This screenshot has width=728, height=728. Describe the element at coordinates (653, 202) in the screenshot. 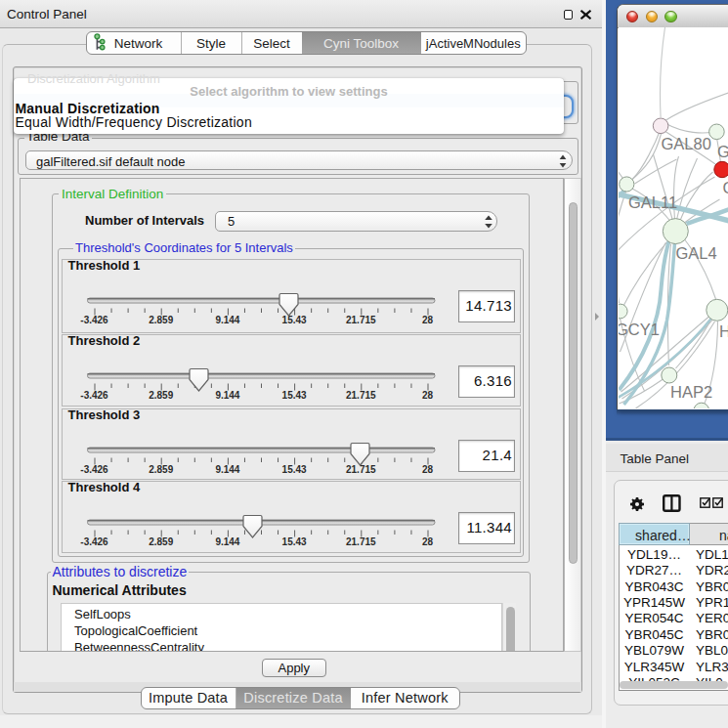

I see `svg-text: GAL11` at that location.